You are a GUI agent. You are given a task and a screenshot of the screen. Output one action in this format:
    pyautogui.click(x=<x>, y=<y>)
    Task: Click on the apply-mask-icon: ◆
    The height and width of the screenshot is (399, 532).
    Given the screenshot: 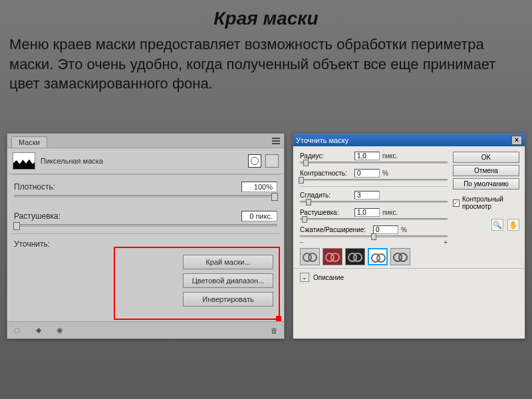 What is the action you would take?
    pyautogui.click(x=39, y=331)
    